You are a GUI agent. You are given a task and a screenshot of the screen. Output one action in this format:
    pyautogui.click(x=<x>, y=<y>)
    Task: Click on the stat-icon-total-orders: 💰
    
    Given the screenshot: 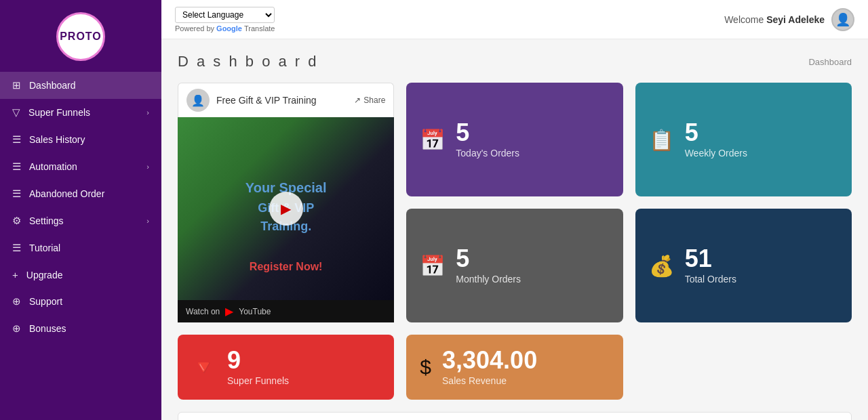 What is the action you would take?
    pyautogui.click(x=662, y=266)
    